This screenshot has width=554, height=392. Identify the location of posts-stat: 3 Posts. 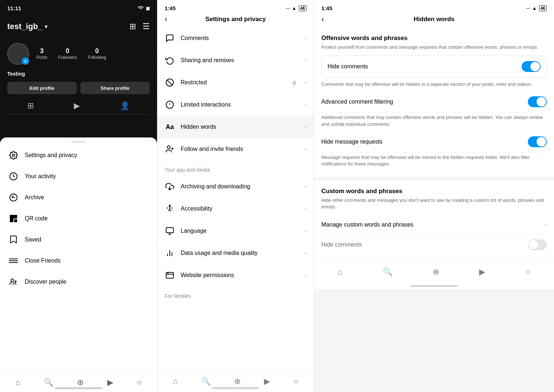
(42, 54).